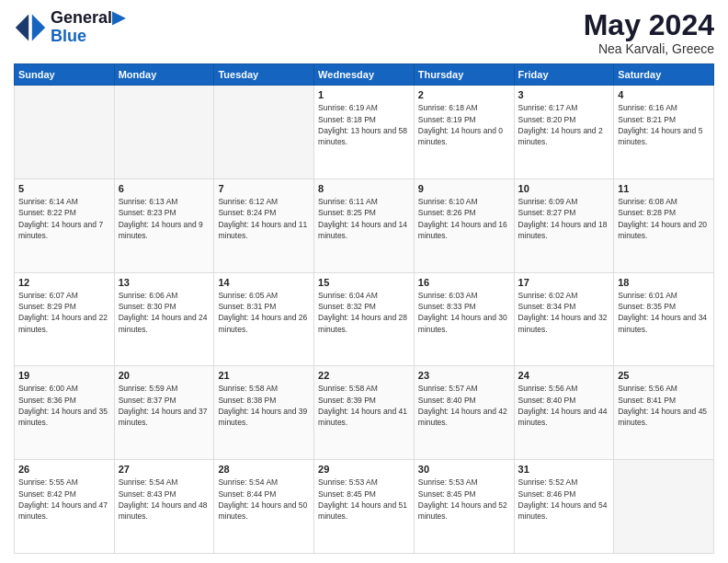 This screenshot has width=728, height=563. I want to click on day-info: Sunrise: 5:52 AM Sunset: 8:46 PM Dayligh…, so click(564, 499).